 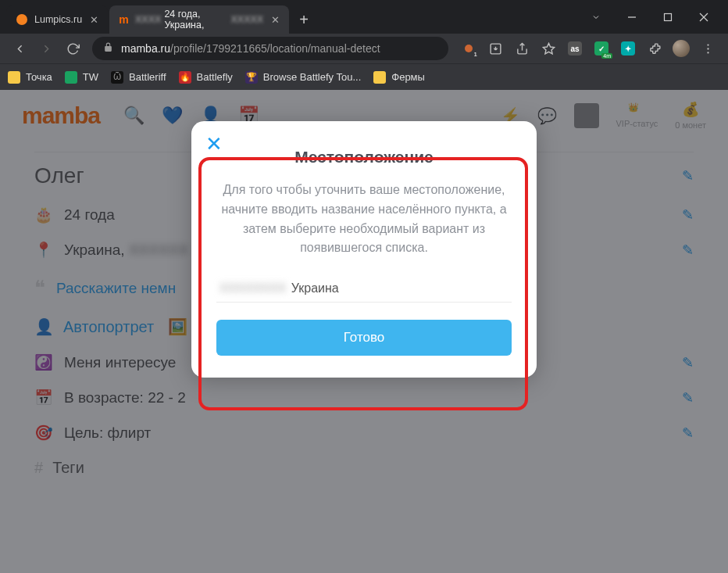 What do you see at coordinates (22, 20) in the screenshot?
I see `favicon-lumpics` at bounding box center [22, 20].